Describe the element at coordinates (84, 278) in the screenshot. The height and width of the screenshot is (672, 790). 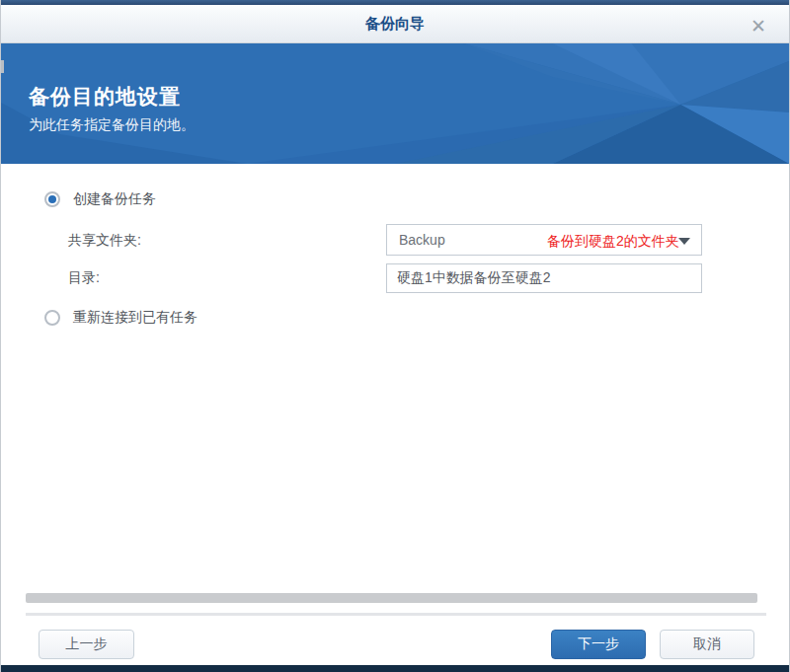
I see `directory-label: 目录:` at that location.